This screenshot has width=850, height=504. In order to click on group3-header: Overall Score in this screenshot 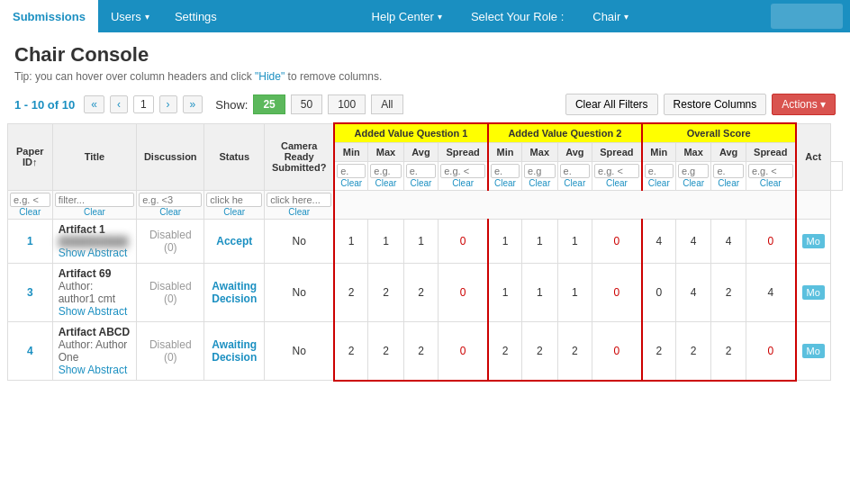, I will do `click(719, 133)`.